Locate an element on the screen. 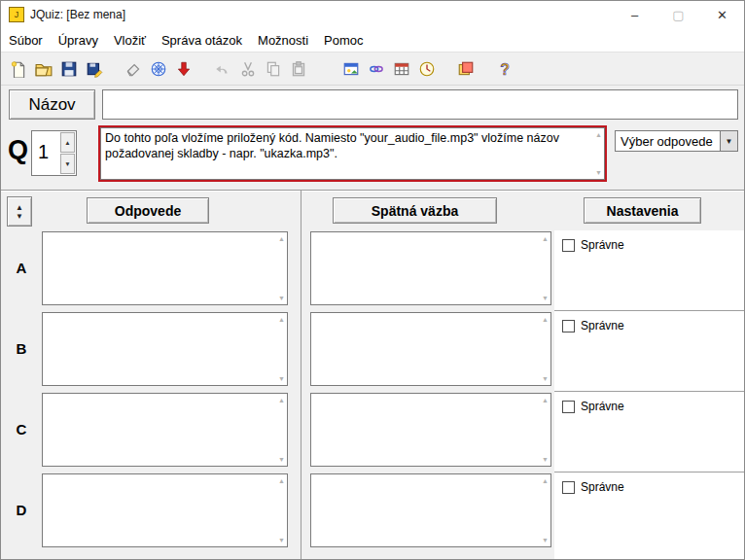 Image resolution: width=745 pixels, height=560 pixels. answer-box-b: ▲▼ is located at coordinates (165, 349).